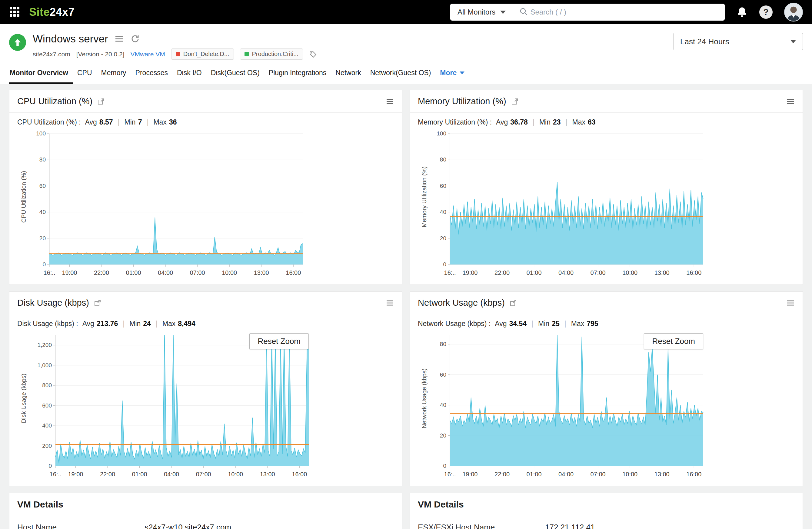 This screenshot has height=529, width=812. Describe the element at coordinates (100, 54) in the screenshot. I see `monitor-version: [Version - 20.0.2]` at that location.